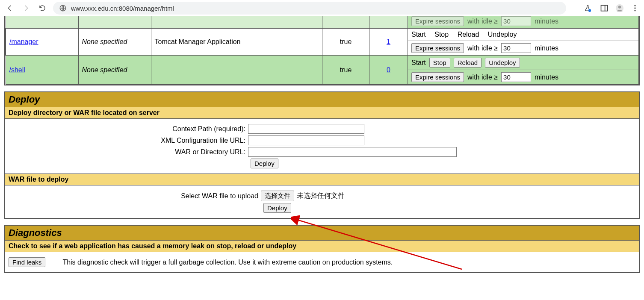 The height and width of the screenshot is (300, 644). What do you see at coordinates (620, 8) in the screenshot?
I see `profile-icon` at bounding box center [620, 8].